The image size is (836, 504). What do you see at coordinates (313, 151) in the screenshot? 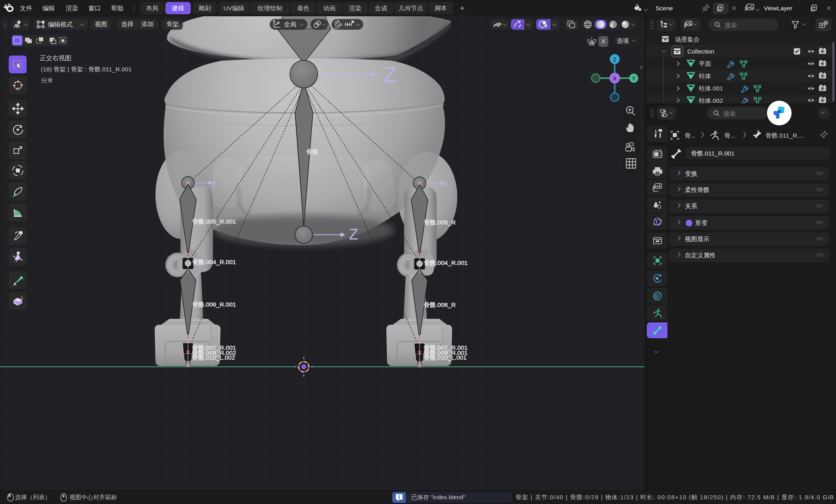
I see `svg-text: 骨骼` at bounding box center [313, 151].